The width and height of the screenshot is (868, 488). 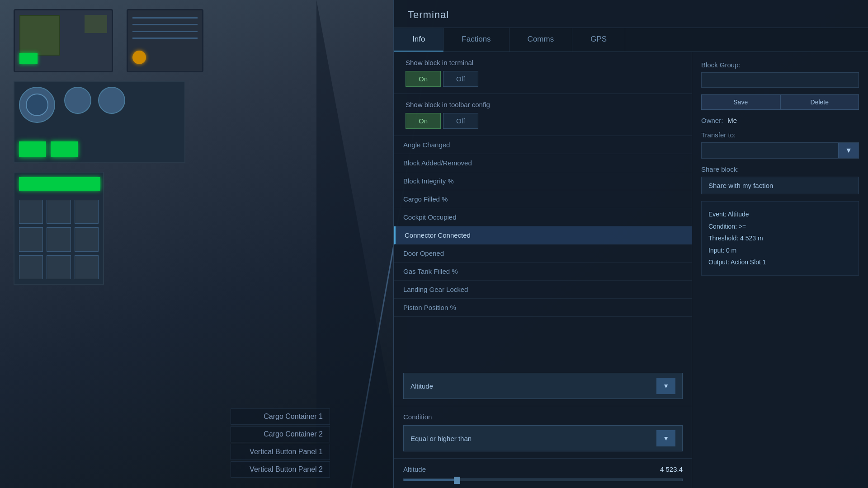 What do you see at coordinates (848, 150) in the screenshot?
I see `transfer-arrow-btn: ▼` at bounding box center [848, 150].